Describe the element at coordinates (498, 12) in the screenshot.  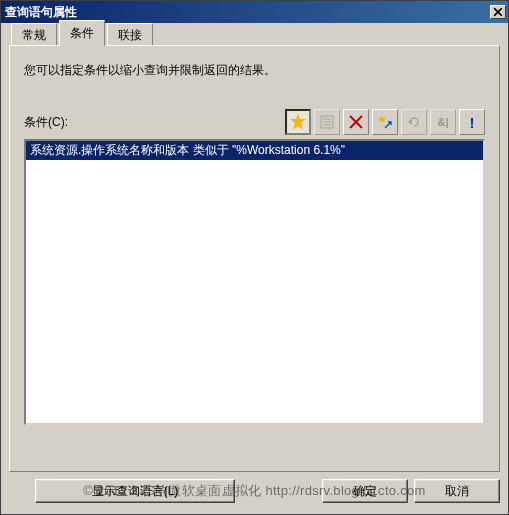
I see `close-button` at that location.